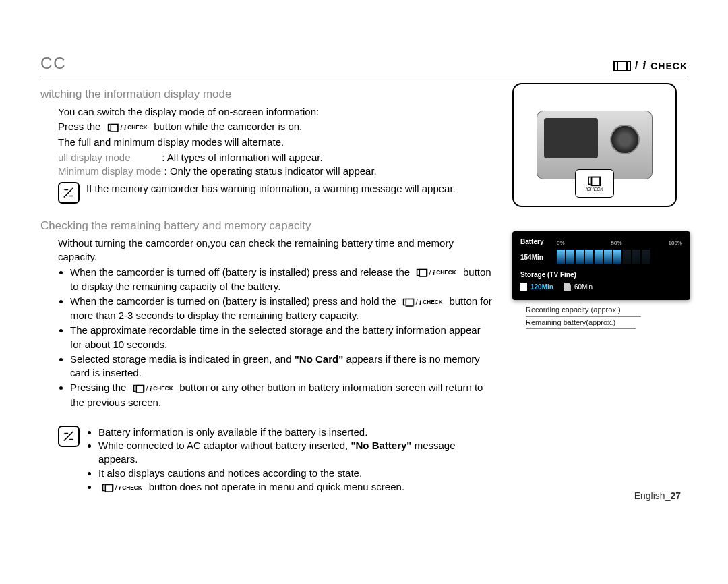 Image resolution: width=728 pixels, height=584 pixels. I want to click on n2-2a: While connected to AC adaptor without ba…, so click(224, 445).